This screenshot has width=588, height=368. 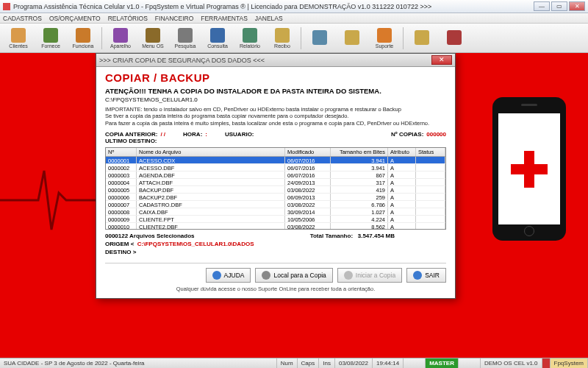 What do you see at coordinates (385, 46) in the screenshot?
I see `toolbar-label: Suporte` at bounding box center [385, 46].